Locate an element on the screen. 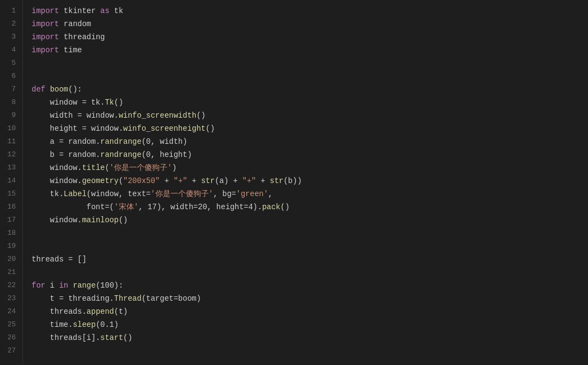 The height and width of the screenshot is (365, 588). line-number: 19 is located at coordinates (10, 246).